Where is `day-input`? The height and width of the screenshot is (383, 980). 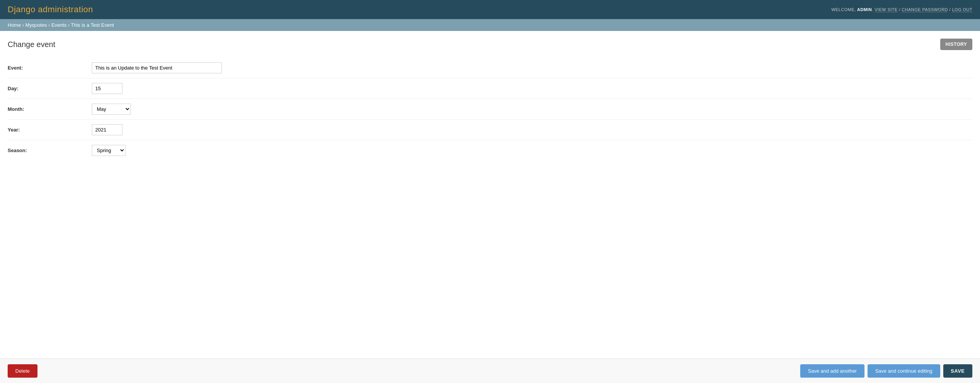
day-input is located at coordinates (107, 89).